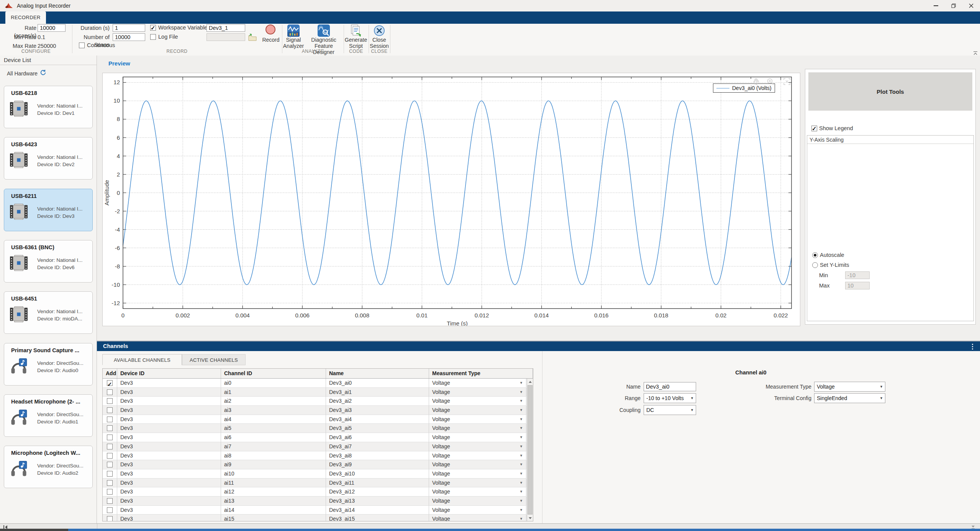 Image resolution: width=980 pixels, height=531 pixels. What do you see at coordinates (318, 518) in the screenshot?
I see `table-row: Dev3 ai15 Dev3_ai15 Voltage▼` at bounding box center [318, 518].